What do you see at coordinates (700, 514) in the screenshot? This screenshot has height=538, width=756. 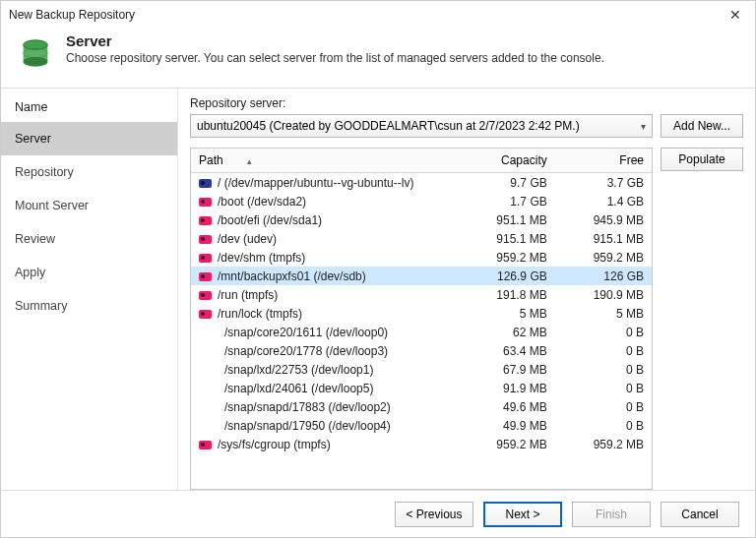 I see `cancel-button: Cancel` at bounding box center [700, 514].